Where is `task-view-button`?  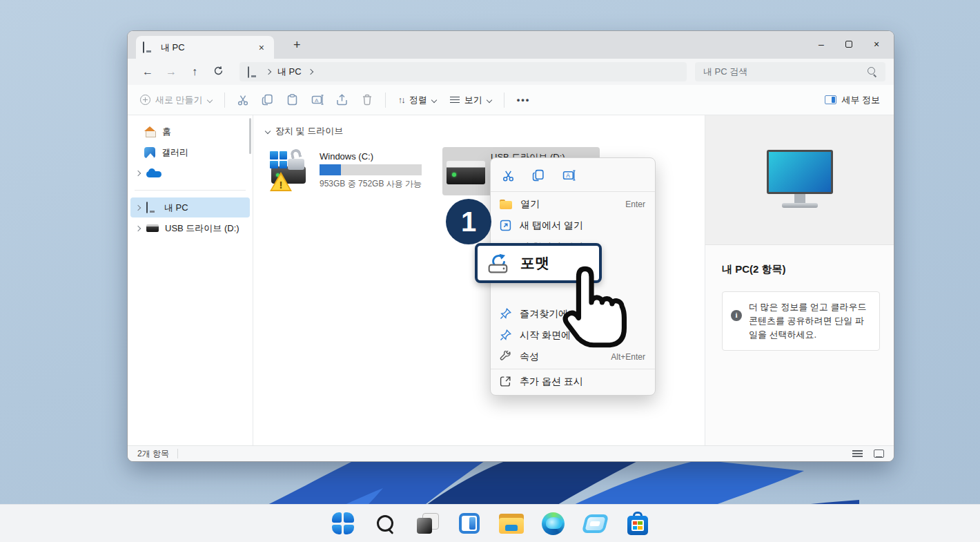
task-view-button is located at coordinates (427, 523).